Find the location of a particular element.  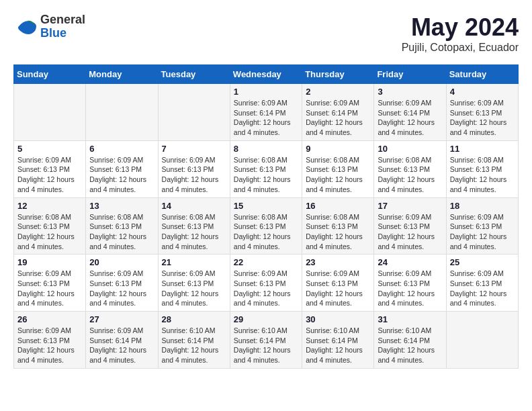

calendar-cell: 14Sunrise: 6:08 AMSunset: 6:13 PMDayligh… is located at coordinates (193, 226).